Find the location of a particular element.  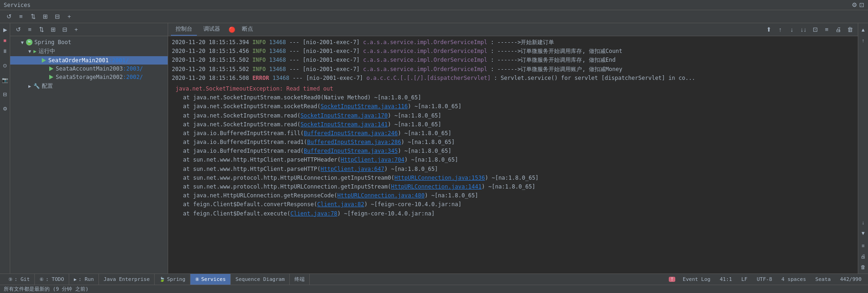

settings-left-button: ⚙ is located at coordinates (5, 109).